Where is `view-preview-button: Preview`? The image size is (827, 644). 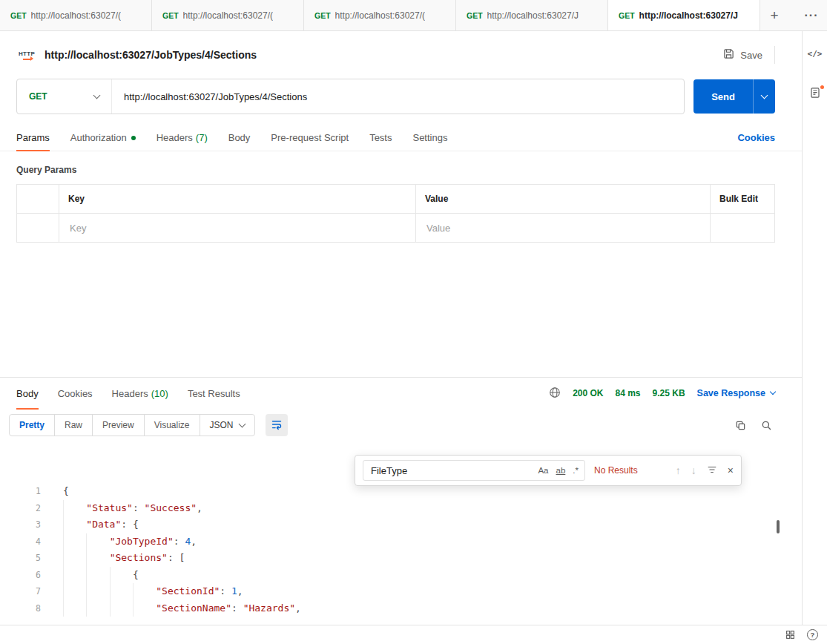
view-preview-button: Preview is located at coordinates (119, 425).